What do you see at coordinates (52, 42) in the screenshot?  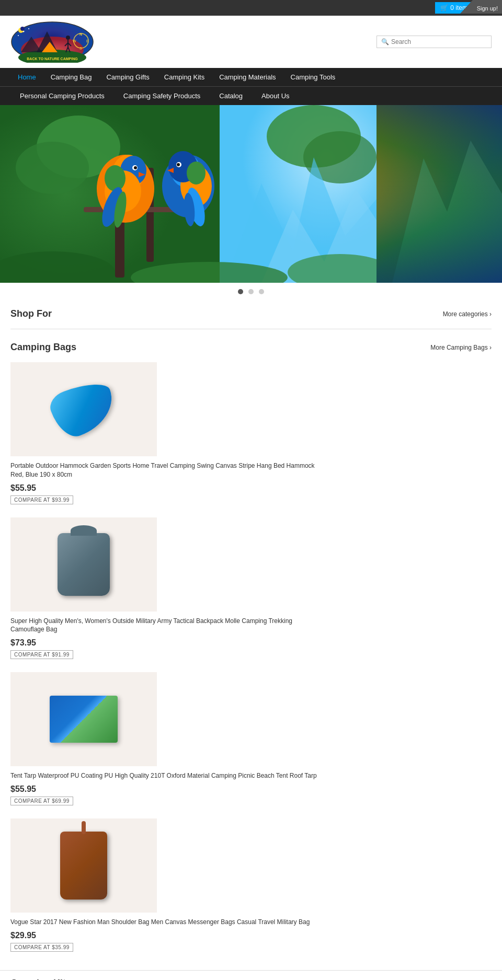 I see `logo-svg: N E S W BACK TO NATURE CAMPING` at bounding box center [52, 42].